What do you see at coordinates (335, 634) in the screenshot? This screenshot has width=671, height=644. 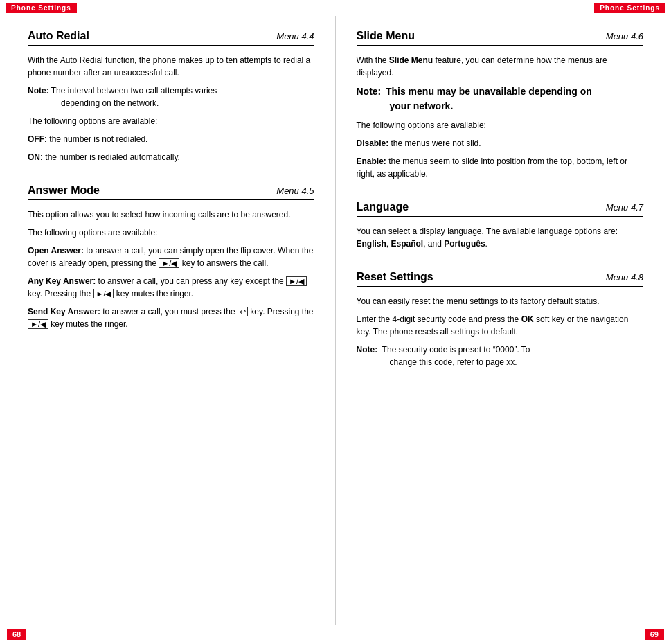 I see `page-footer: 68 69` at bounding box center [335, 634].